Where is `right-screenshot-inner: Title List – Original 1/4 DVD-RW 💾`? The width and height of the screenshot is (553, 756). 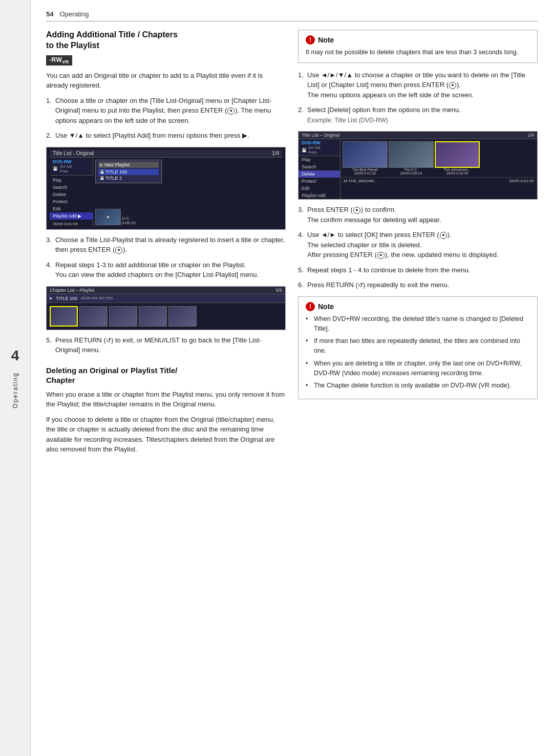
right-screenshot-inner: Title List – Original 1/4 DVD-RW 💾 is located at coordinates (418, 165).